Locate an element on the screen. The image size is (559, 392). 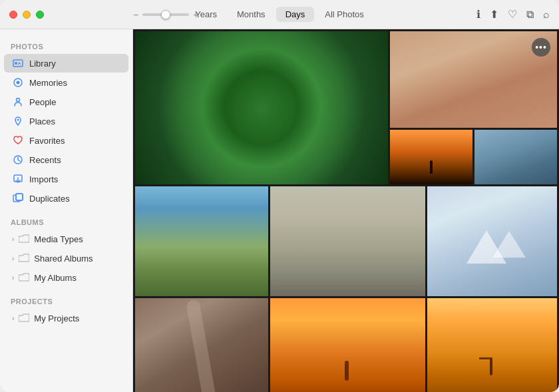
albums-section-label: Albums is located at coordinates (67, 221).